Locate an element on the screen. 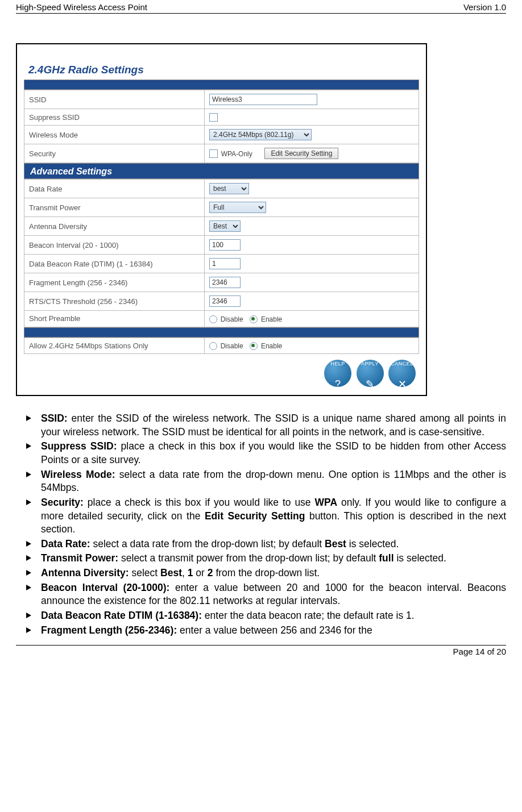 This screenshot has width=522, height=812. list-item: Data Beacon Rate DTIM (1-16384): enter t… is located at coordinates (274, 616).